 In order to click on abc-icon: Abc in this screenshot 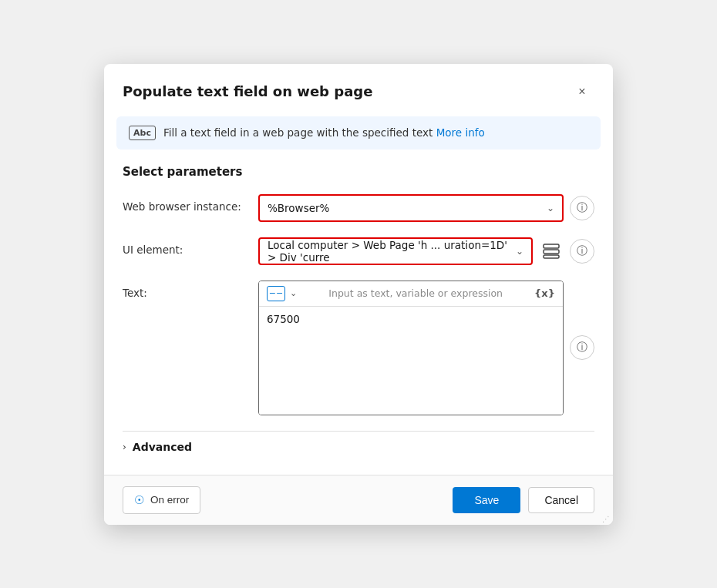, I will do `click(142, 133)`.